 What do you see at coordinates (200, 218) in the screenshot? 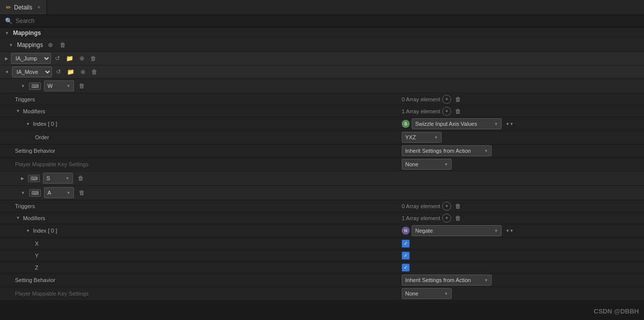
I see `a-modifiers-label: Modifiers` at bounding box center [200, 218].